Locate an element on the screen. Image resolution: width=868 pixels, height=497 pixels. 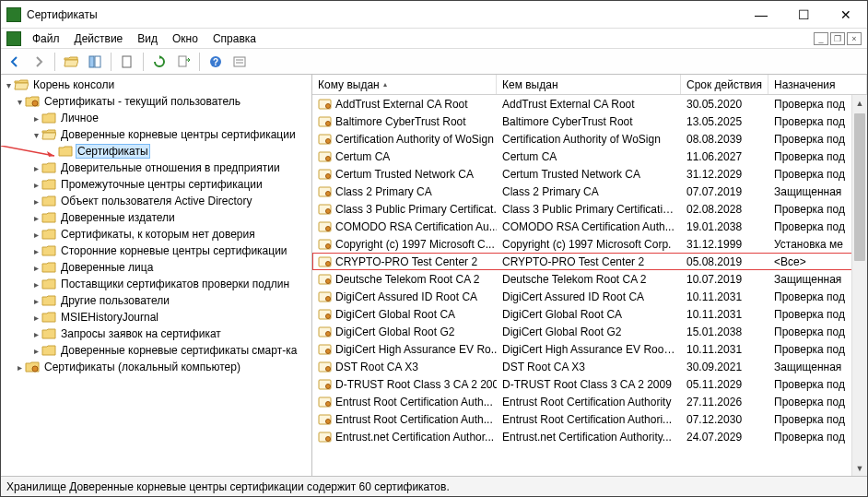
show-tree-button is located at coordinates (95, 62).